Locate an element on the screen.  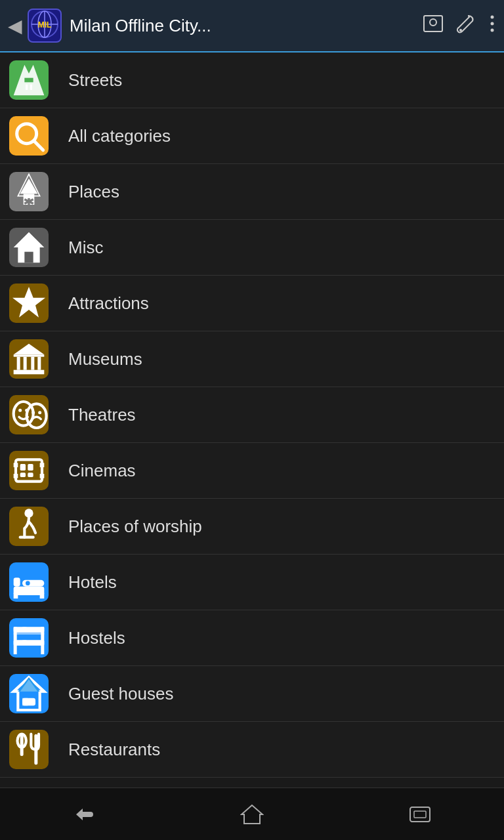
hostels-icon-wrapper is located at coordinates (29, 638).